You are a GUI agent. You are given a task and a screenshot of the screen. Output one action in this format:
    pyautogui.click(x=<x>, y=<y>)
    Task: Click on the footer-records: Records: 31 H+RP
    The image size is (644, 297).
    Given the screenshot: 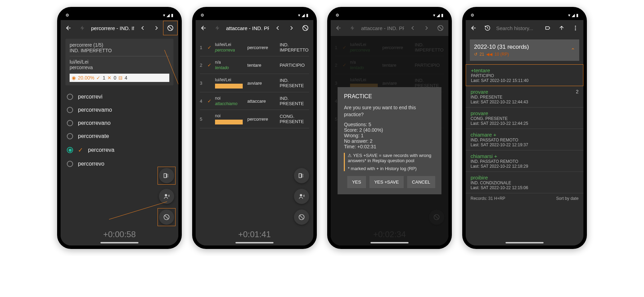 What is the action you would take?
    pyautogui.click(x=488, y=198)
    